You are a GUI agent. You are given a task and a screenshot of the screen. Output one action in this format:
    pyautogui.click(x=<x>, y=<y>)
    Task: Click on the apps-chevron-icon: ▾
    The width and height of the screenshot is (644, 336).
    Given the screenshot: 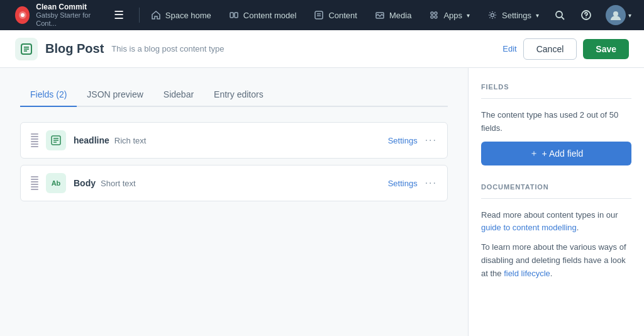 What is the action you would take?
    pyautogui.click(x=468, y=15)
    